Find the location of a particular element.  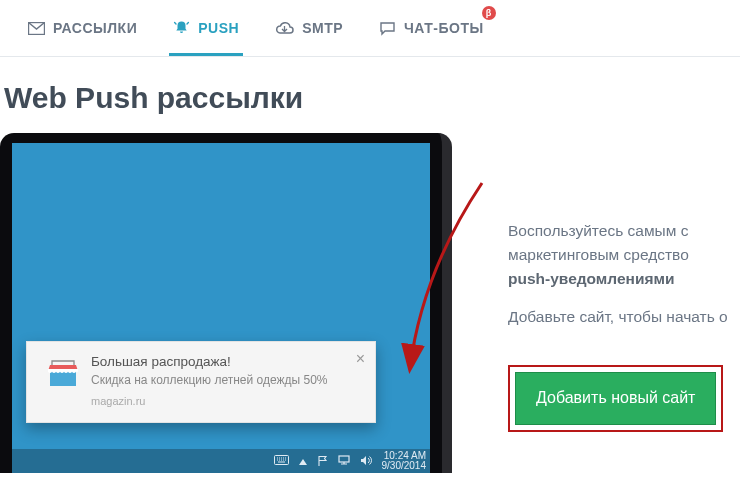

chat-icon is located at coordinates (388, 28).